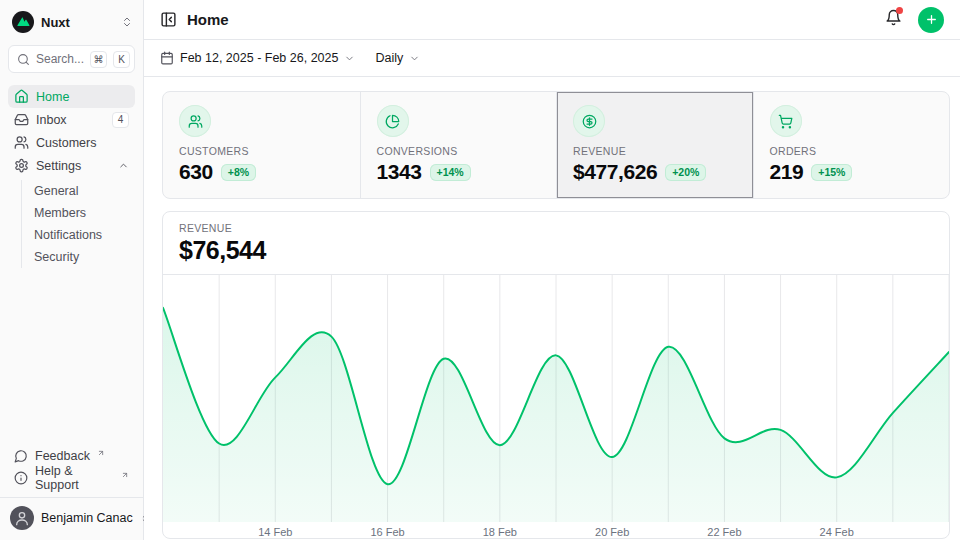 The image size is (960, 540). What do you see at coordinates (122, 60) in the screenshot?
I see `kbd-k: K` at bounding box center [122, 60].